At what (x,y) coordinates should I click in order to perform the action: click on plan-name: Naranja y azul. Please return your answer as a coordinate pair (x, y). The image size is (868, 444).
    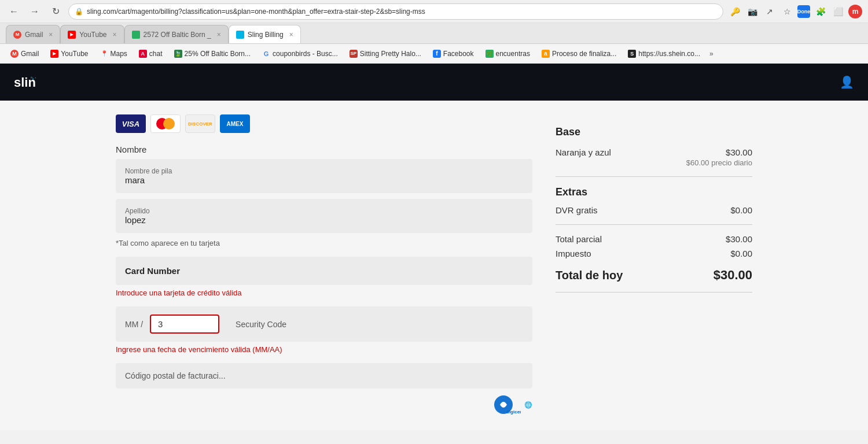
    Looking at the image, I should click on (583, 153).